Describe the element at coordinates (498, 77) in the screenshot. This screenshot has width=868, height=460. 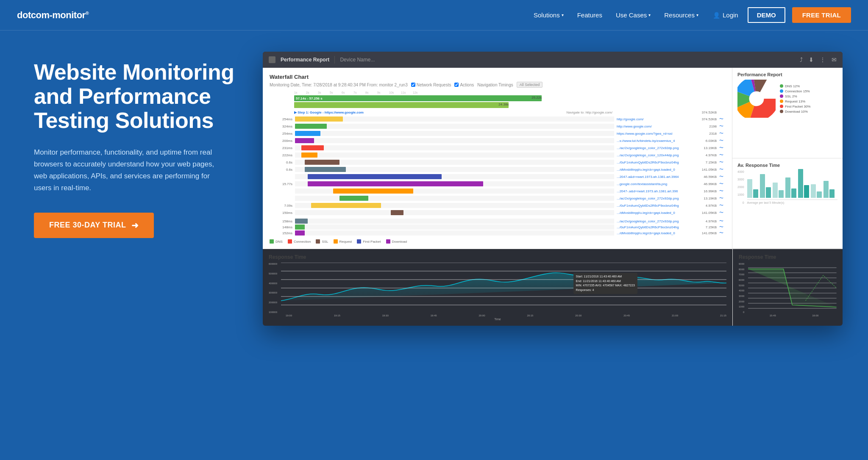
I see `waterfall-title: Waterfall Chart` at that location.